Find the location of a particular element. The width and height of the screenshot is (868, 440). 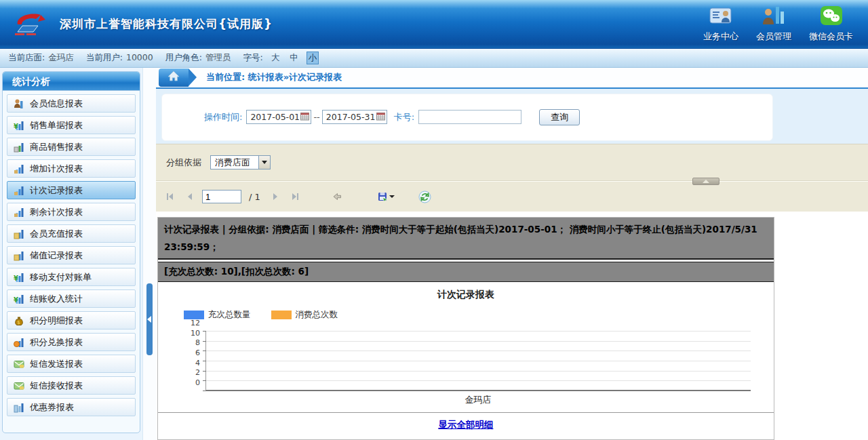

sidebar-item-label: 优惠券报表 is located at coordinates (52, 407).